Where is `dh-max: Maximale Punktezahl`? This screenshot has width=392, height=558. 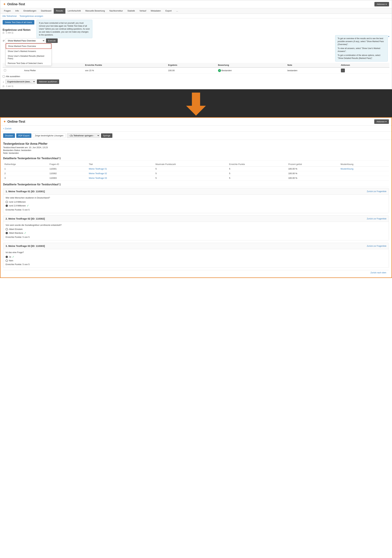 dh-max: Maximale Punktezahl is located at coordinates (191, 164).